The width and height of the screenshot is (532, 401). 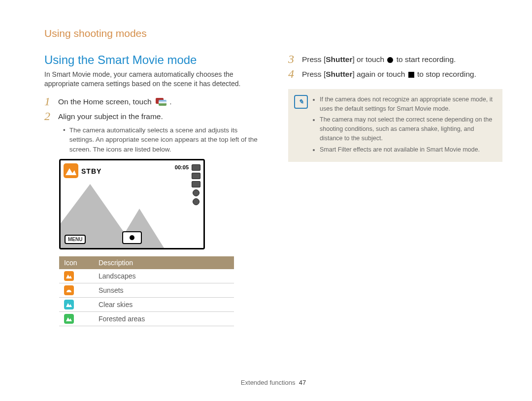 What do you see at coordinates (293, 59) in the screenshot?
I see `step-number: 3` at bounding box center [293, 59].